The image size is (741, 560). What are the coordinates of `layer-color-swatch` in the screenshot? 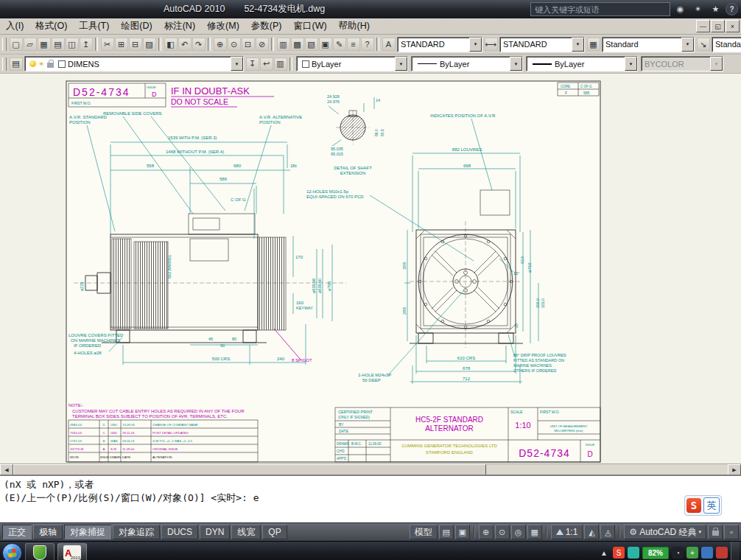 It's located at (62, 64).